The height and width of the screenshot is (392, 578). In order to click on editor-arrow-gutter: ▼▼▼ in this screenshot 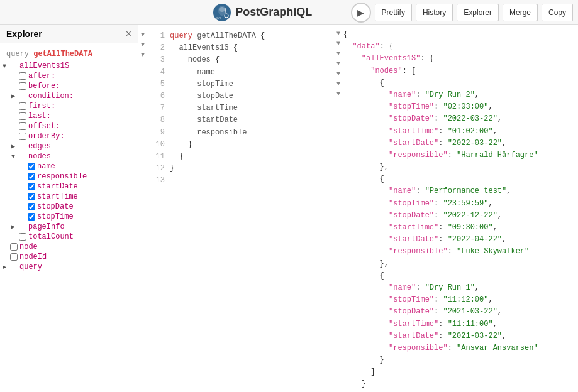, I will do `click(143, 209)`.